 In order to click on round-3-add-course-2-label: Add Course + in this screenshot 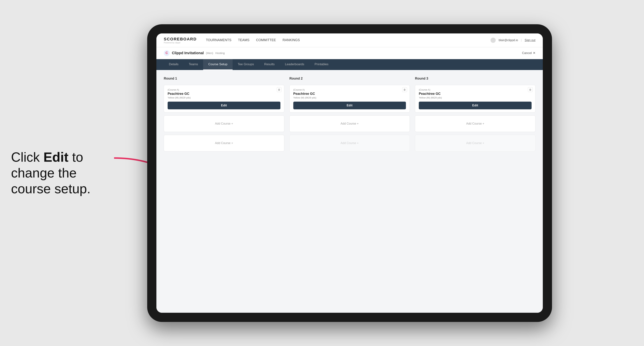, I will do `click(475, 143)`.